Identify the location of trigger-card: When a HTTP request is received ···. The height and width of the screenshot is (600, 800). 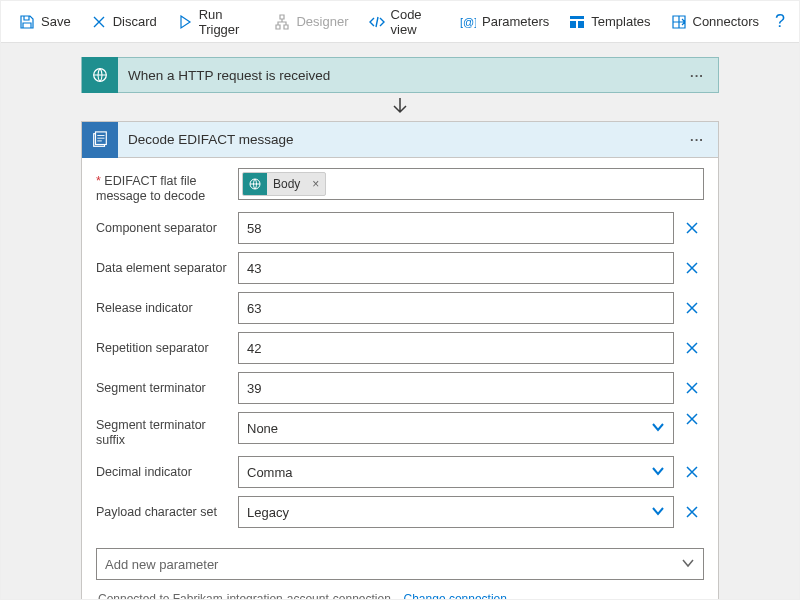
(400, 75).